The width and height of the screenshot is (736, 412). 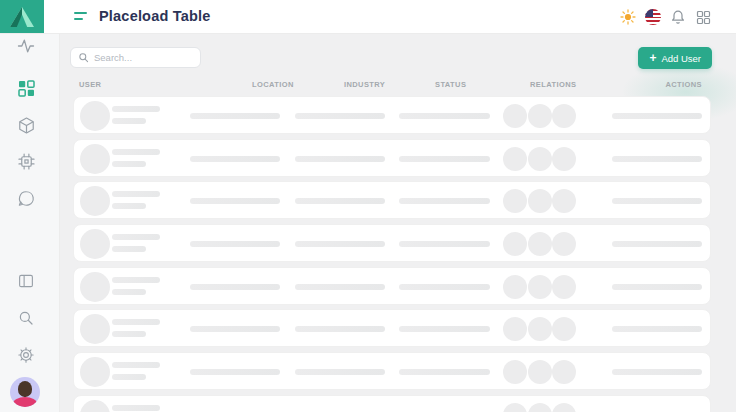 What do you see at coordinates (26, 88) in the screenshot?
I see `dashboard-grid-icon` at bounding box center [26, 88].